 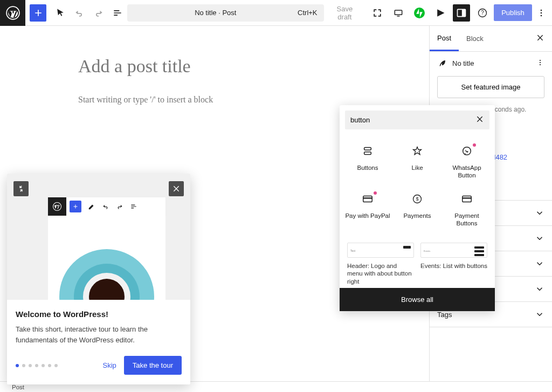 What do you see at coordinates (417, 300) in the screenshot?
I see `browse-all-button: Browse all` at bounding box center [417, 300].